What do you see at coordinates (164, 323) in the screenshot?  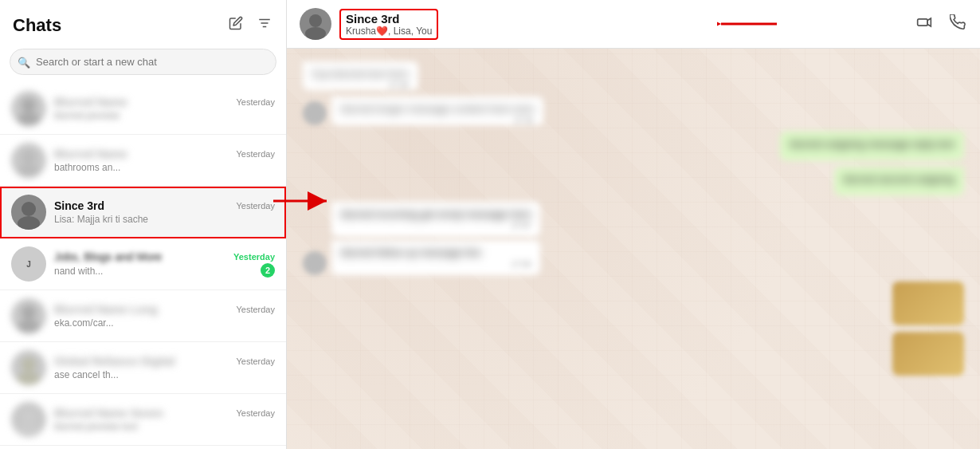 I see `chat-preview: eka.com/car...` at bounding box center [164, 323].